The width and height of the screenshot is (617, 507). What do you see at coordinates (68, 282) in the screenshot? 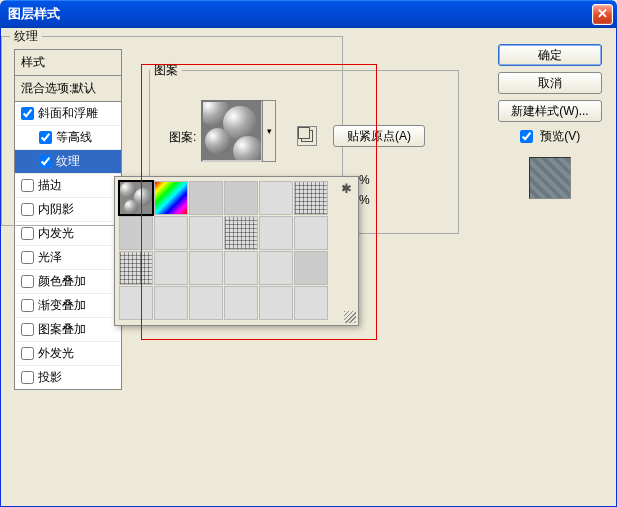
I see `style-item-7: 颜色叠加` at bounding box center [68, 282].